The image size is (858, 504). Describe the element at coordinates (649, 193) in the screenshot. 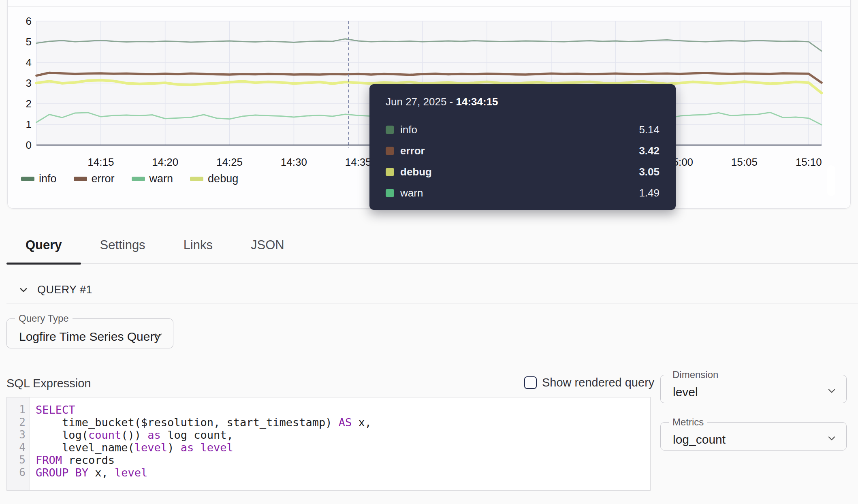

I see `tooltip-series-value: 1.49` at that location.